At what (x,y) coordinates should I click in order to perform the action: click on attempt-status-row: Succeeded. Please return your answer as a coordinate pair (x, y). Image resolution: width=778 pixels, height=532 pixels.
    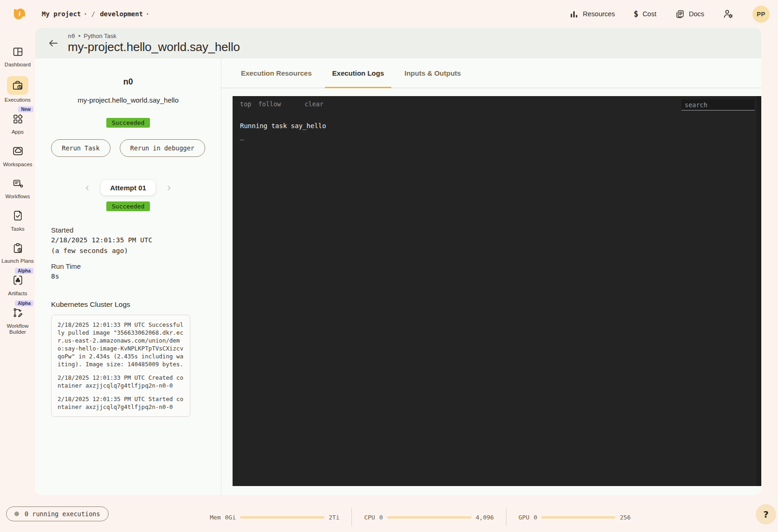
    Looking at the image, I should click on (128, 206).